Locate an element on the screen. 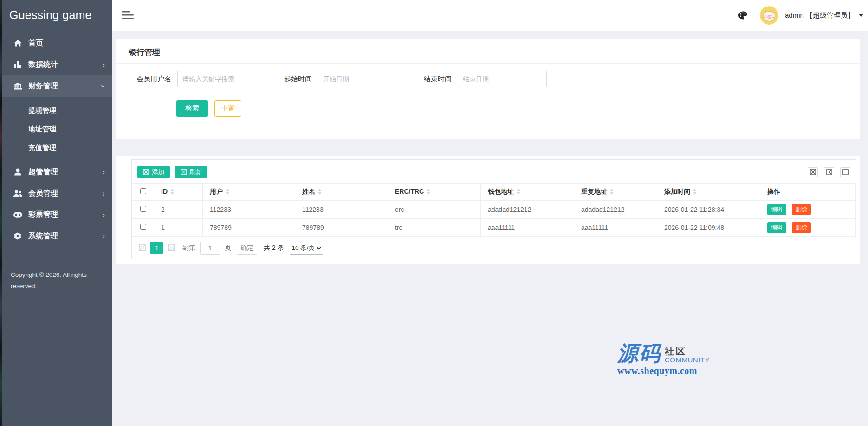  users-icon is located at coordinates (18, 193).